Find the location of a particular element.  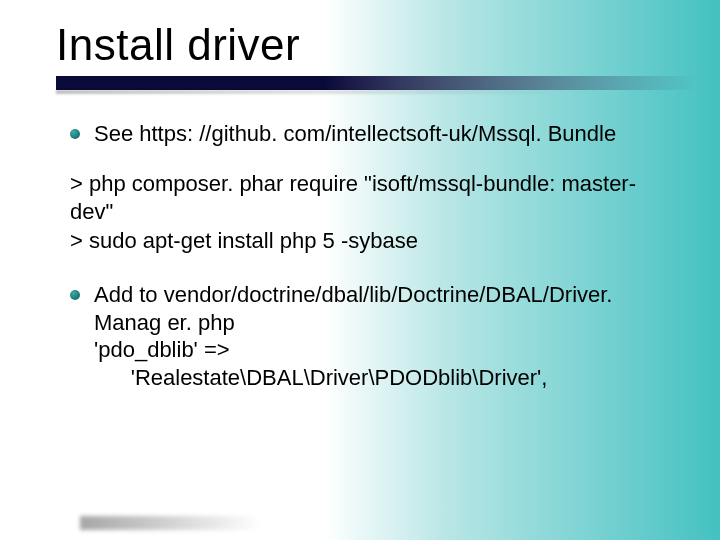

bullet-text: See https: //github. com/intellectsoft-u… is located at coordinates (382, 134).